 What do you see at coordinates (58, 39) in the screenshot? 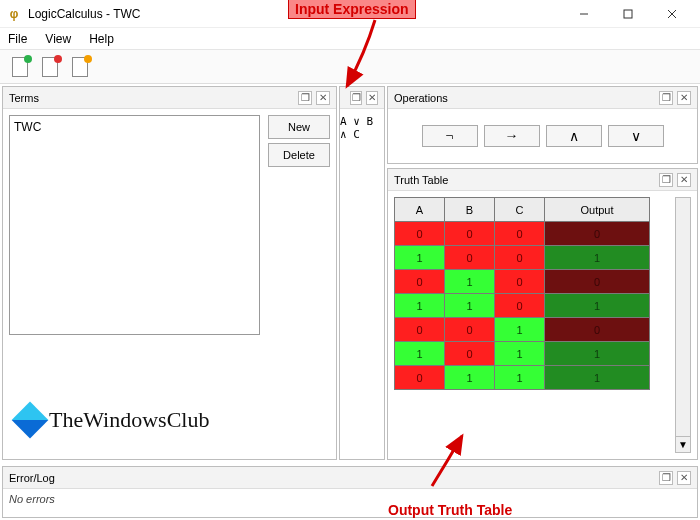
I see `menu-view: View` at bounding box center [58, 39].